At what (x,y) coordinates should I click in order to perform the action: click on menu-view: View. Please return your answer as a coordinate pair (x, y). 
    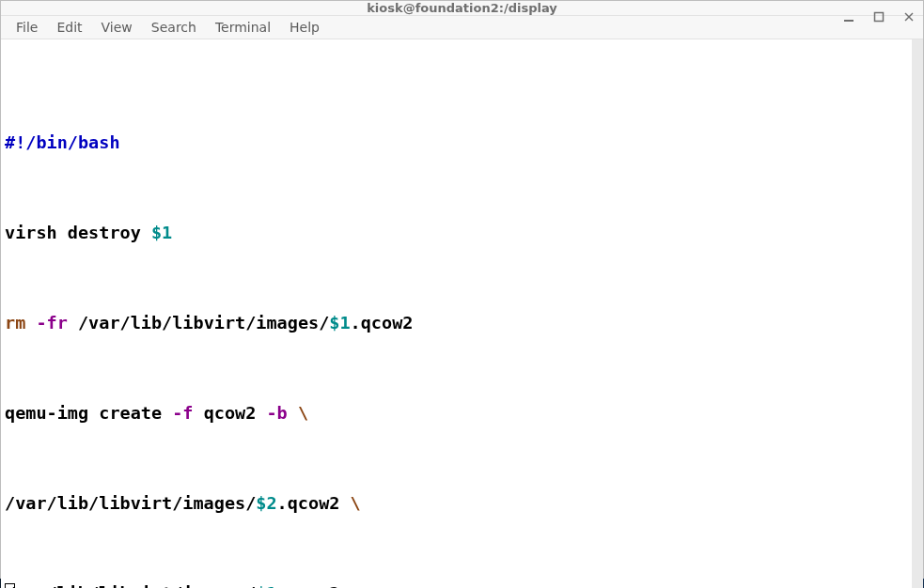
    Looking at the image, I should click on (117, 27).